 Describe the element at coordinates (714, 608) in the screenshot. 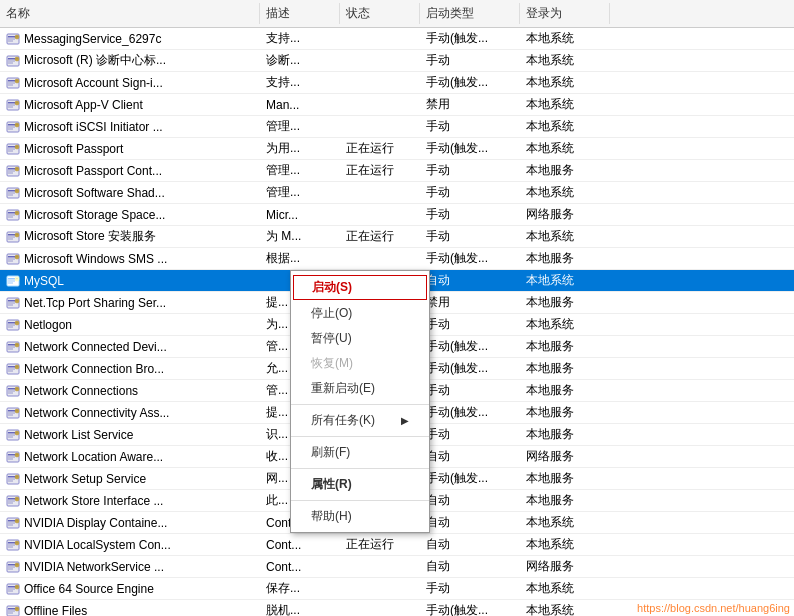

I see `watermark: https://blog.csdn.net/huang6ing` at that location.